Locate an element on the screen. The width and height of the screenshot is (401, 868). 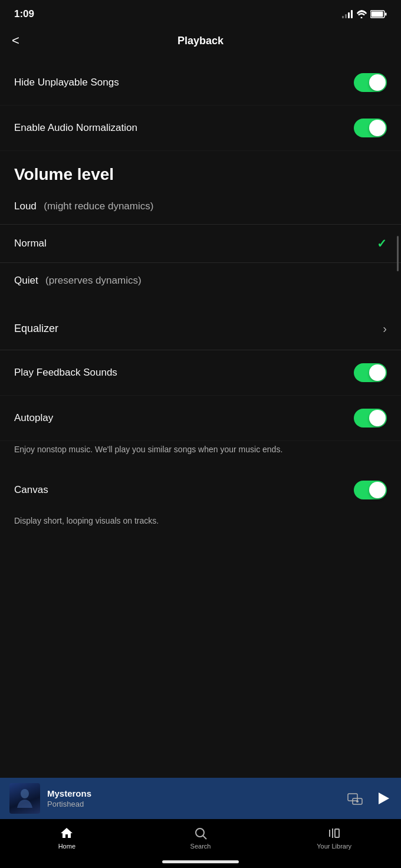
canvas-row: Canvas is located at coordinates (200, 490).